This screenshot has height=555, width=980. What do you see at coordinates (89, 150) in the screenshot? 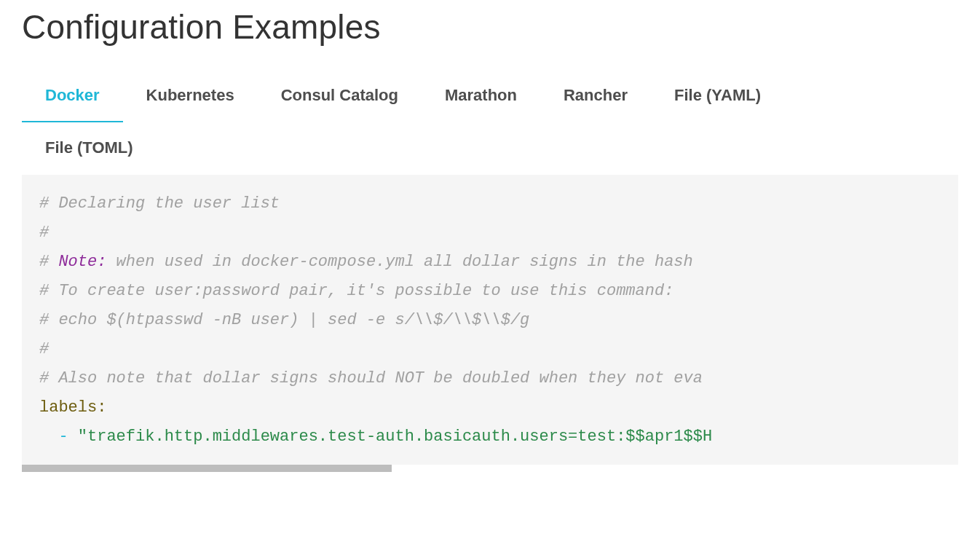
I see `tab-file-toml: File (TOML)` at bounding box center [89, 150].